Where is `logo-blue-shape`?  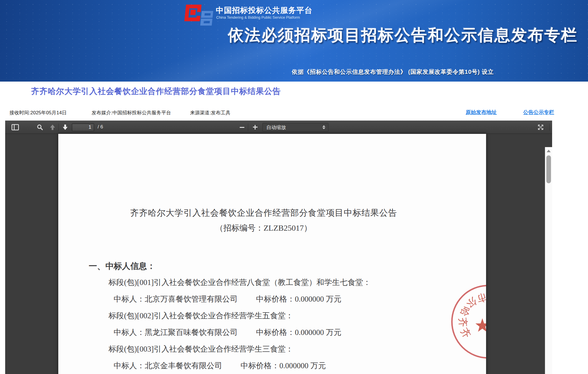 logo-blue-shape is located at coordinates (207, 18).